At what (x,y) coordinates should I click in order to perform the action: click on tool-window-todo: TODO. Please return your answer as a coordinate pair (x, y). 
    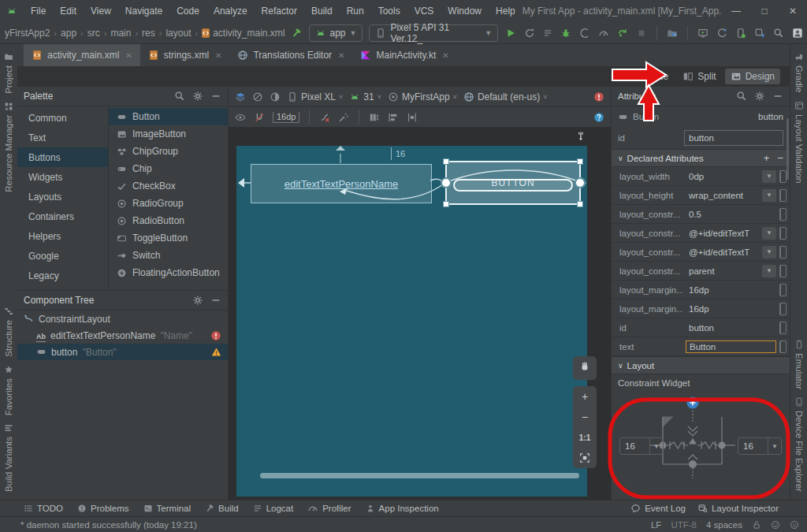
    Looking at the image, I should click on (43, 508).